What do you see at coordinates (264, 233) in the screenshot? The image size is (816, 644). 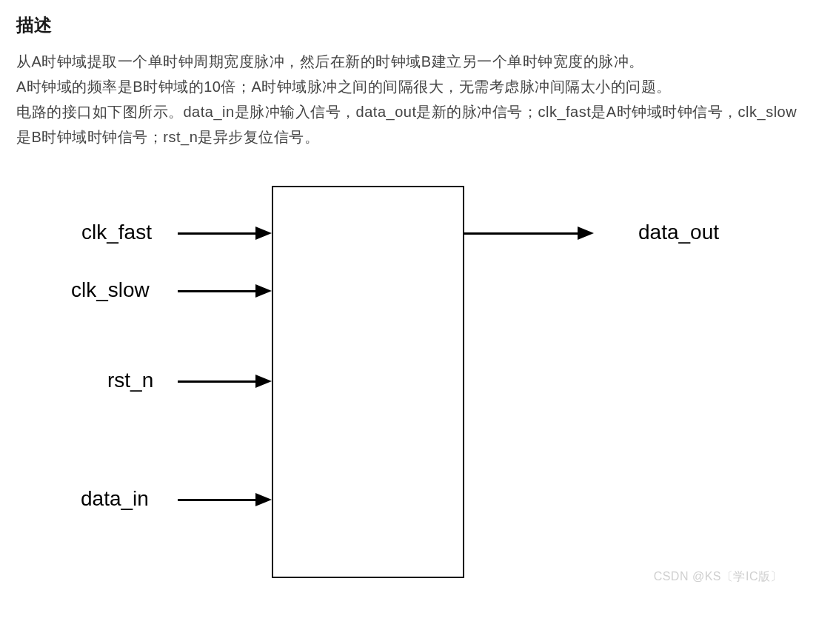 I see `arrow-head-clk-fast` at bounding box center [264, 233].